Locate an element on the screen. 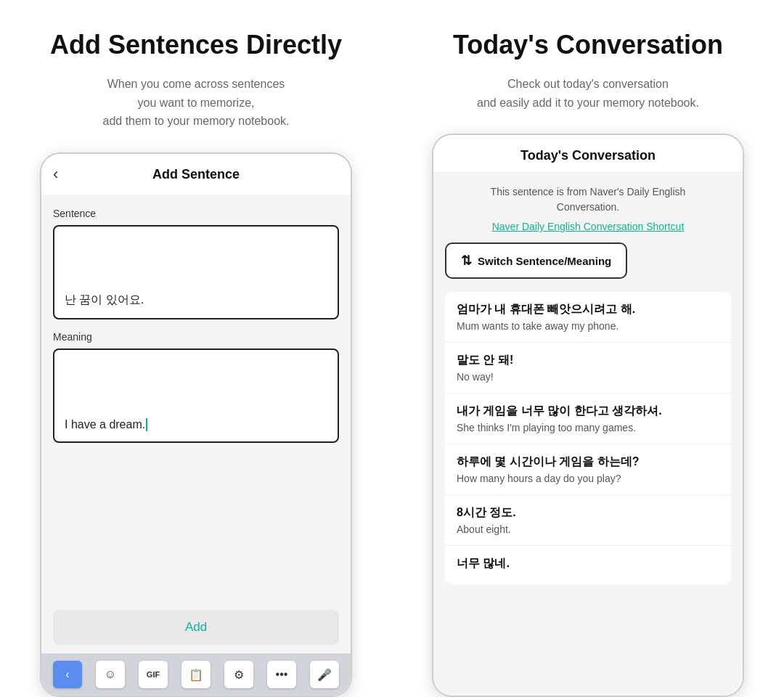 The image size is (784, 697). keyboard-more-btn: ••• is located at coordinates (282, 674).